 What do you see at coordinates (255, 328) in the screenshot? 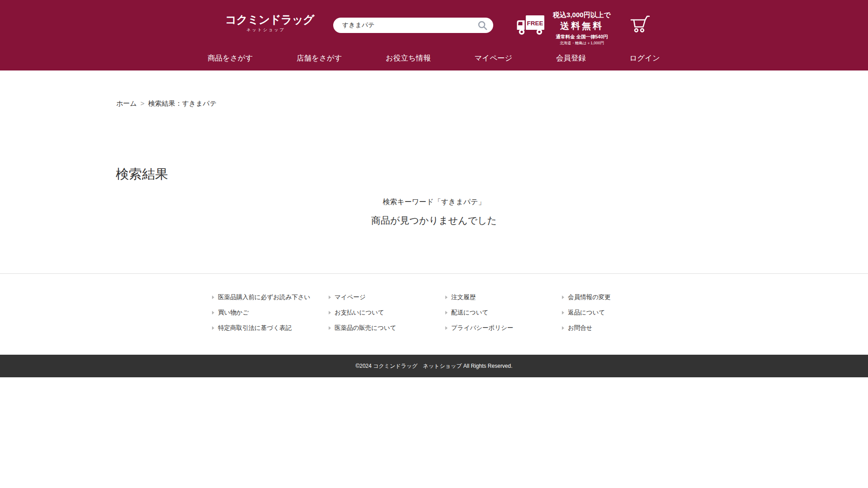
I see `footer-link-label: 特定商取引法に基づく表記` at bounding box center [255, 328].